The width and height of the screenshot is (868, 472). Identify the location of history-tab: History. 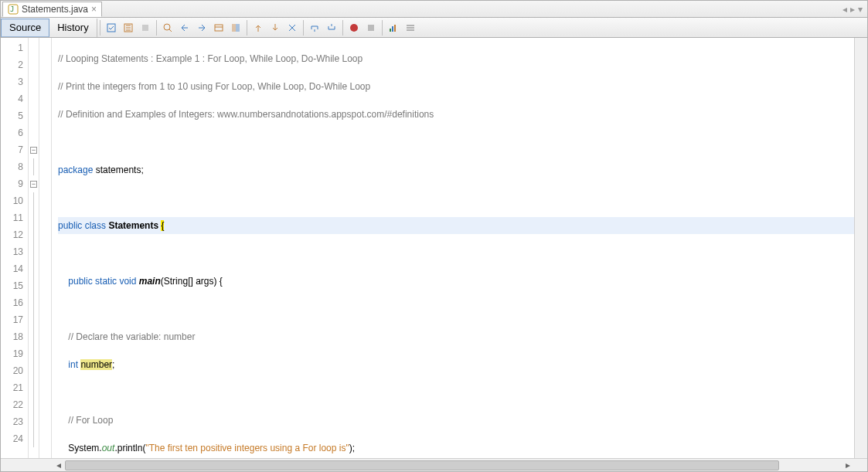
(73, 28).